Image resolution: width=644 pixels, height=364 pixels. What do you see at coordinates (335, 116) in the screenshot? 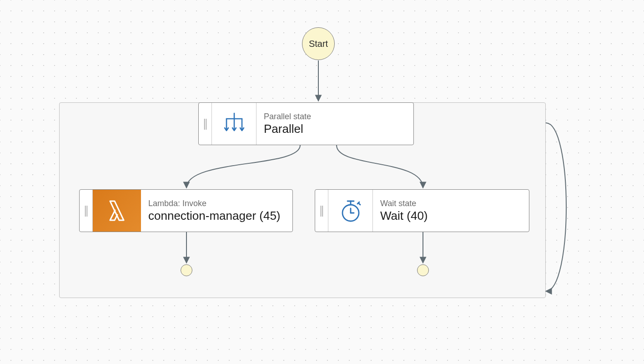
I see `parallel-type-label: Parallel state` at bounding box center [335, 116].